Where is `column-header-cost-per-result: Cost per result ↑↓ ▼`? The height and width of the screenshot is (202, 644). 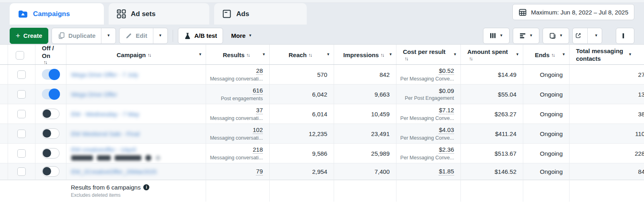 column-header-cost-per-result: Cost per result ↑↓ ▼ is located at coordinates (429, 55).